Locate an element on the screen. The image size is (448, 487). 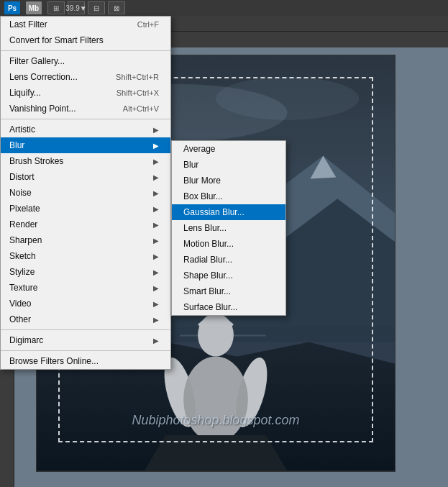
menu-liquify: Liquify... Shift+Ctrl+X is located at coordinates (86, 93).